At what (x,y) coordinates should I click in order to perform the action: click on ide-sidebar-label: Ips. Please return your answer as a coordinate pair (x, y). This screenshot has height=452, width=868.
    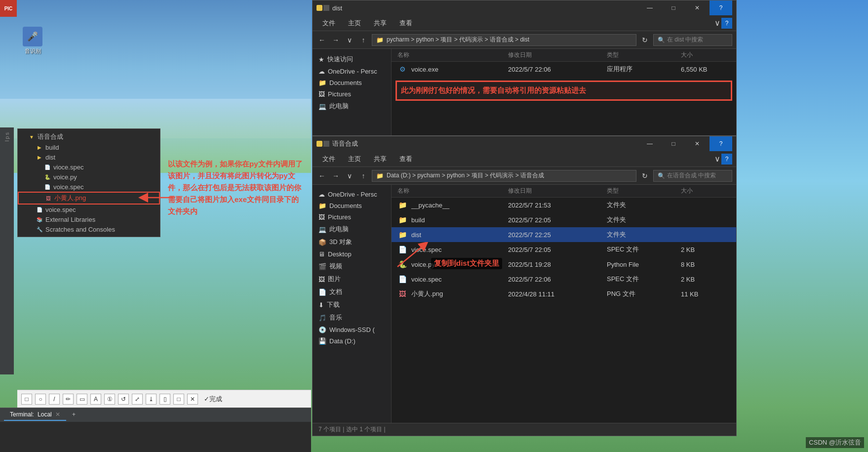
    Looking at the image, I should click on (7, 136).